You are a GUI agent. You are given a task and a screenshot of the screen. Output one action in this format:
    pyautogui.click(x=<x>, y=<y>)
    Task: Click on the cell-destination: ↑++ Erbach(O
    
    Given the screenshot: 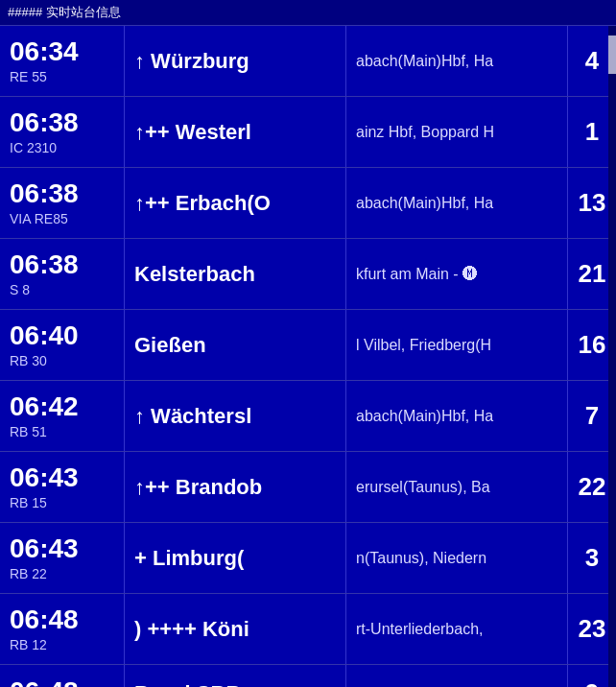 What is the action you would take?
    pyautogui.click(x=236, y=203)
    